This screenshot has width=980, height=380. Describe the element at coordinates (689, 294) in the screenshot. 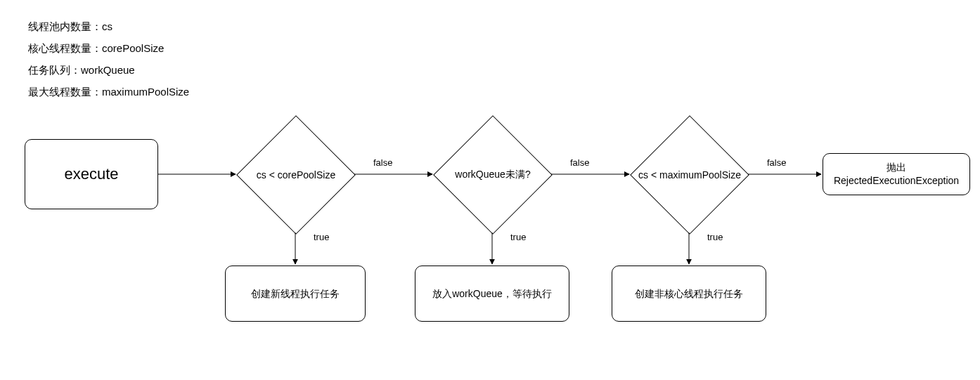

I see `node-act-create-noncore-label: 创建非核心线程执行任务` at that location.